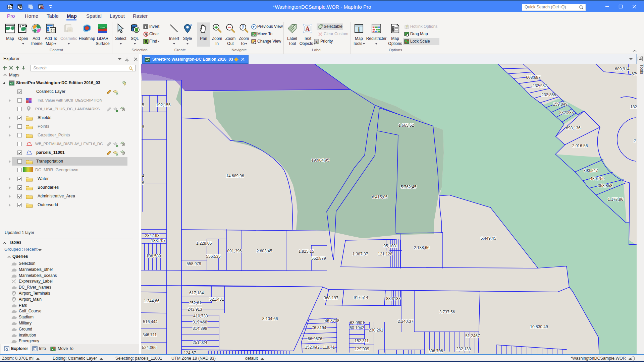 The width and height of the screenshot is (644, 362). What do you see at coordinates (567, 113) in the screenshot?
I see `svg-text: 232,283` at bounding box center [567, 113].